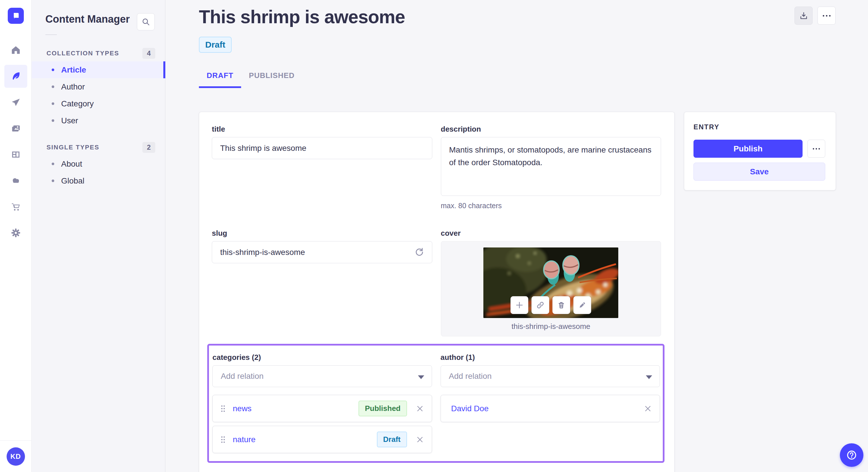  I want to click on question-mark-icon, so click(851, 455).